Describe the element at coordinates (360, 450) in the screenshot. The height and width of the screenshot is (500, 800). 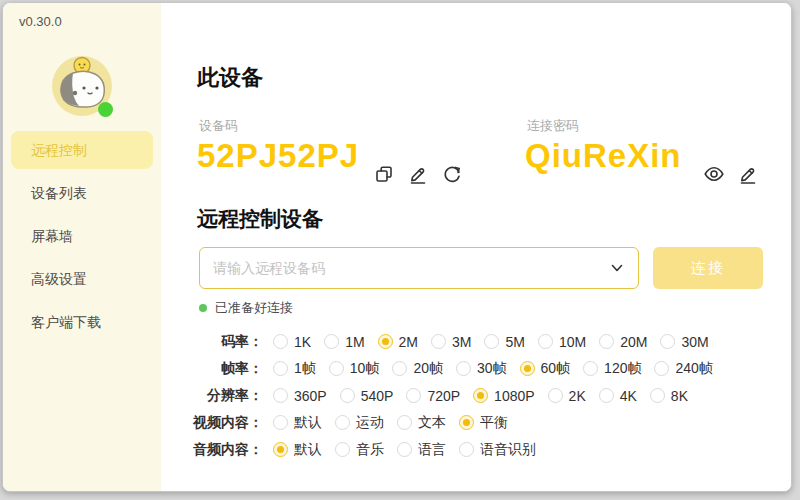
I see `radio-option: 音乐` at that location.